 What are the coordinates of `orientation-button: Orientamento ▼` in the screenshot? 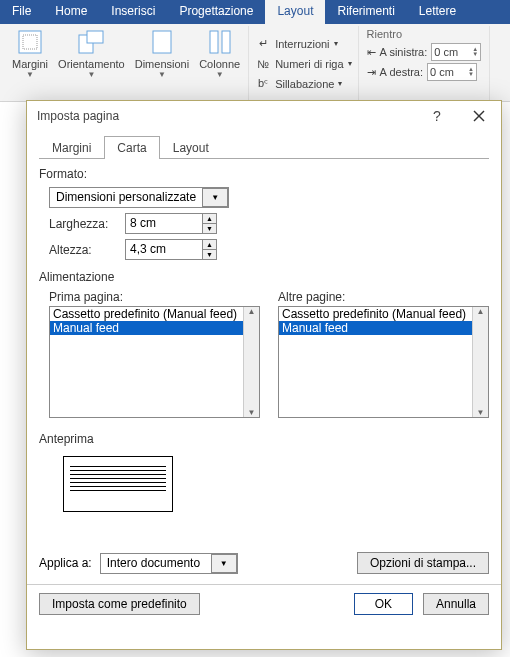 It's located at (92, 54).